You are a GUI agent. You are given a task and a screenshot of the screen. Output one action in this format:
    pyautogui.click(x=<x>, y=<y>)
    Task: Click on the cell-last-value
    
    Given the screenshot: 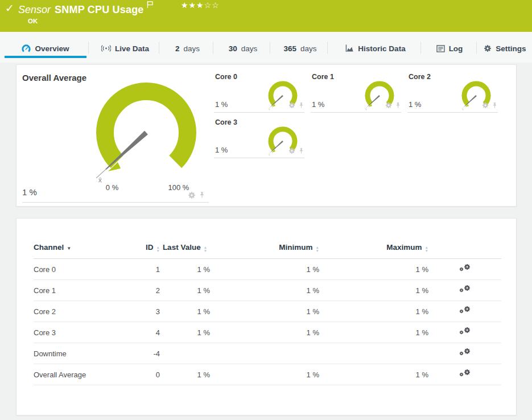 What is the action you would take?
    pyautogui.click(x=185, y=354)
    